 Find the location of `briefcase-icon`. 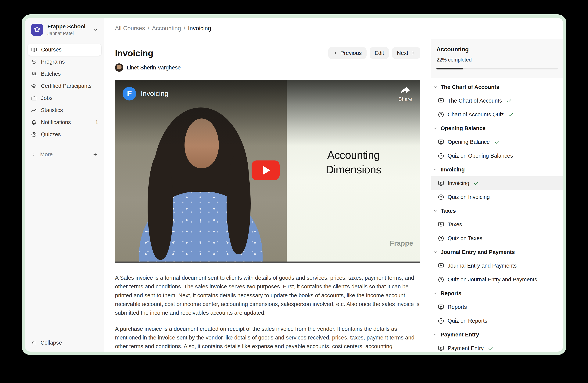

briefcase-icon is located at coordinates (34, 98).